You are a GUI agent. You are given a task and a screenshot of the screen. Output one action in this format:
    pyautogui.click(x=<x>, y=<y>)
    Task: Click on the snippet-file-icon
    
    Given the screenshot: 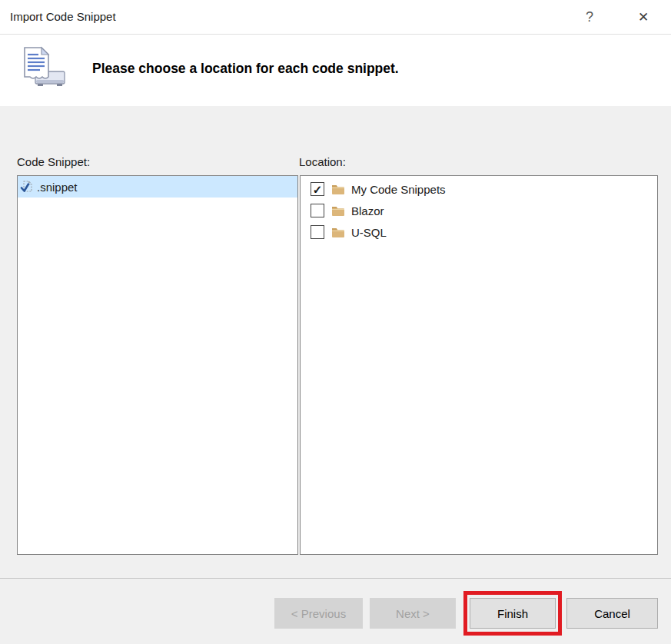 What is the action you would take?
    pyautogui.click(x=28, y=188)
    